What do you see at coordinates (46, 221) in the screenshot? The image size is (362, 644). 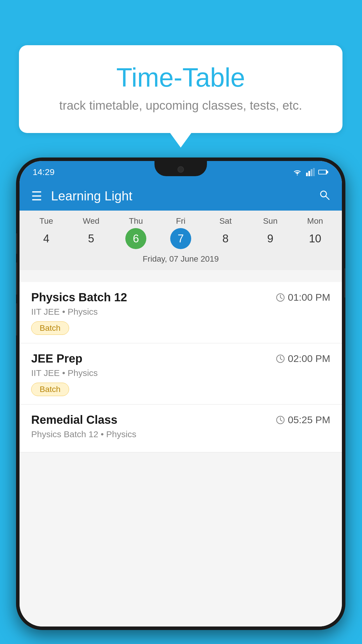 I see `day-name: Tue` at bounding box center [46, 221].